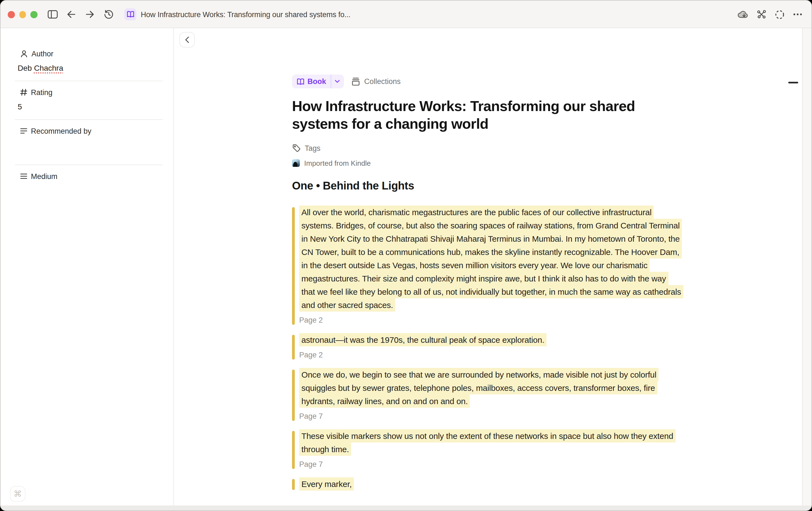 This screenshot has height=511, width=812. I want to click on object-type-label: Book, so click(317, 82).